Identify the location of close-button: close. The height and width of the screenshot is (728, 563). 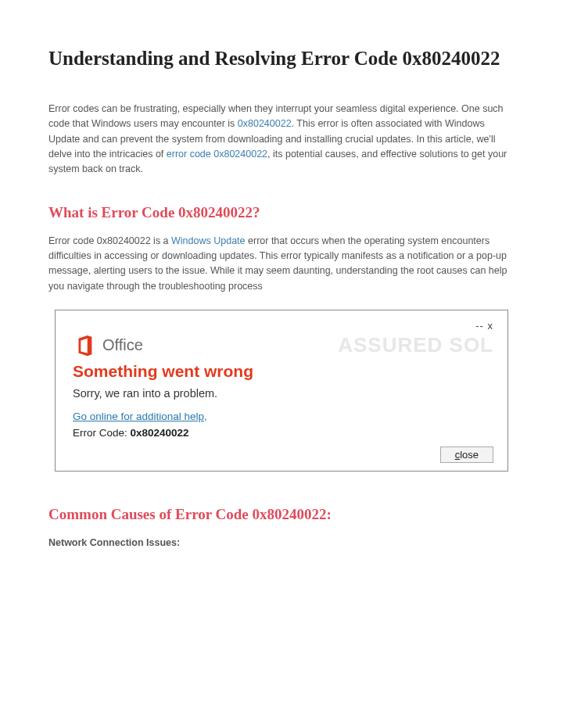
(467, 455).